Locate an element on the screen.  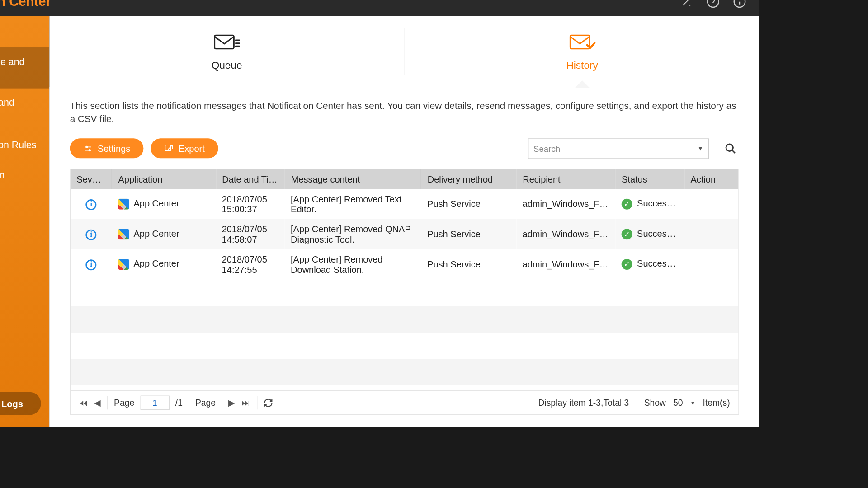
tab-history: History is located at coordinates (582, 52).